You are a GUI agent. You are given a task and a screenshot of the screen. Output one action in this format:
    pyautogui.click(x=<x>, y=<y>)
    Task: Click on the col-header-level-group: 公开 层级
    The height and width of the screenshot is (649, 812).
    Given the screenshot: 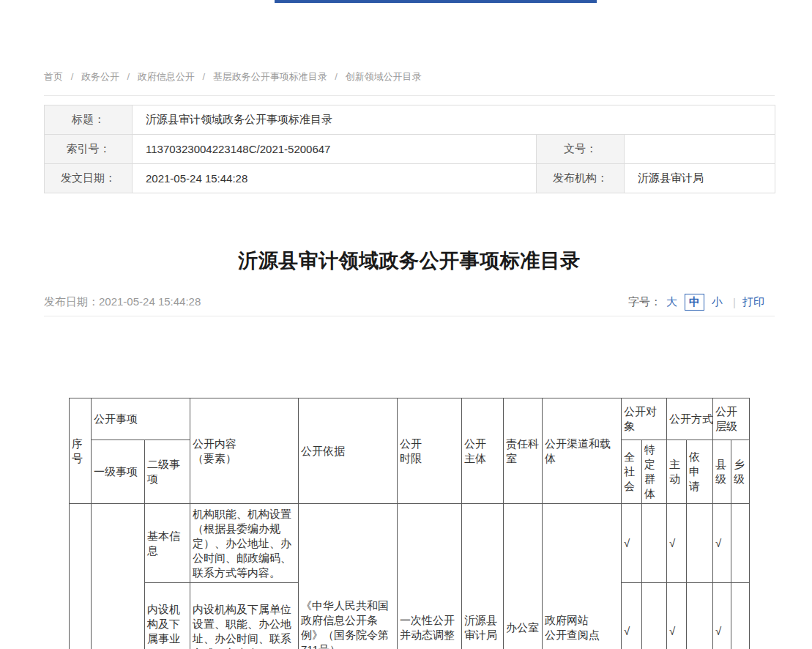 What is the action you would take?
    pyautogui.click(x=731, y=419)
    